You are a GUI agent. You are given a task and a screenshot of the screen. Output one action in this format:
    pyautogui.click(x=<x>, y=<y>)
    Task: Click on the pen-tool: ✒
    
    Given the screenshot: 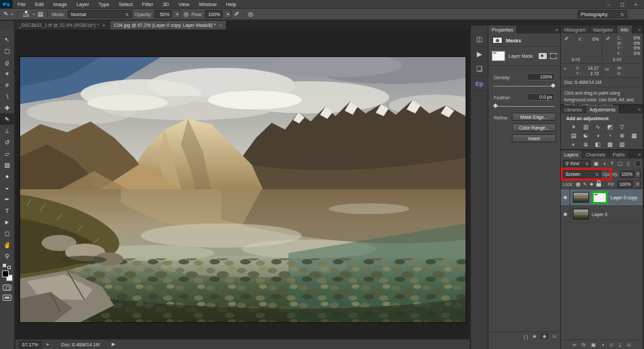 What is the action you would take?
    pyautogui.click(x=7, y=199)
    